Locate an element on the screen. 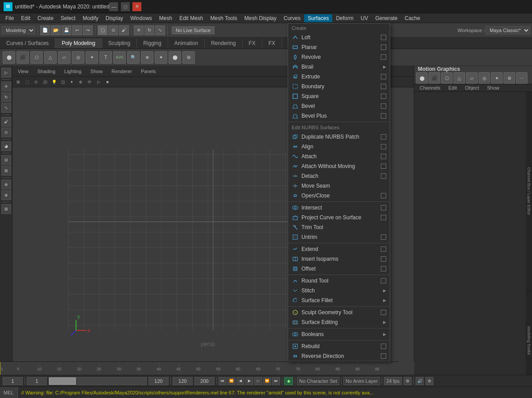 This screenshot has height=398, width=532. menu-deform: Deform is located at coordinates (344, 18).